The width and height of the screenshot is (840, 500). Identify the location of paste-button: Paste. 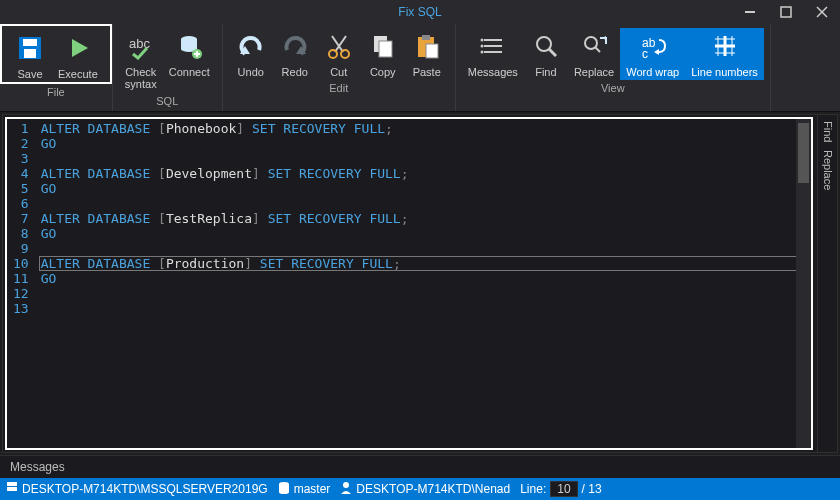
(427, 54).